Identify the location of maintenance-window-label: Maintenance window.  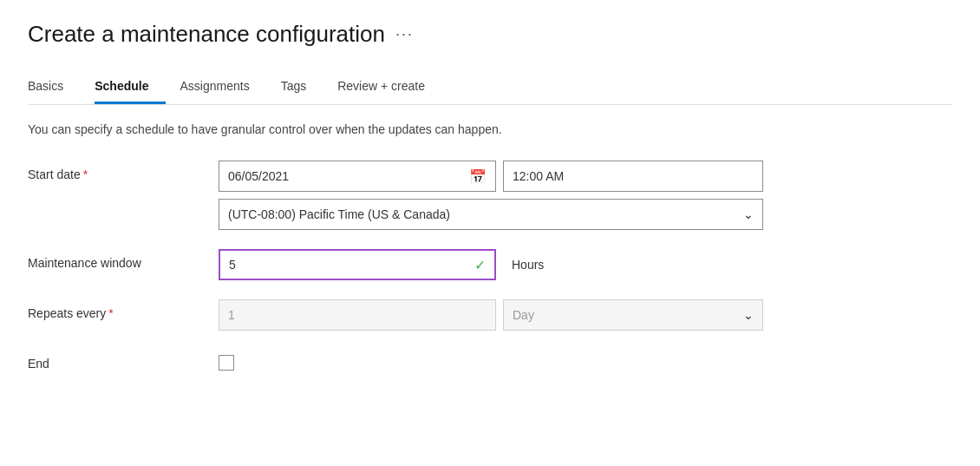
(123, 259).